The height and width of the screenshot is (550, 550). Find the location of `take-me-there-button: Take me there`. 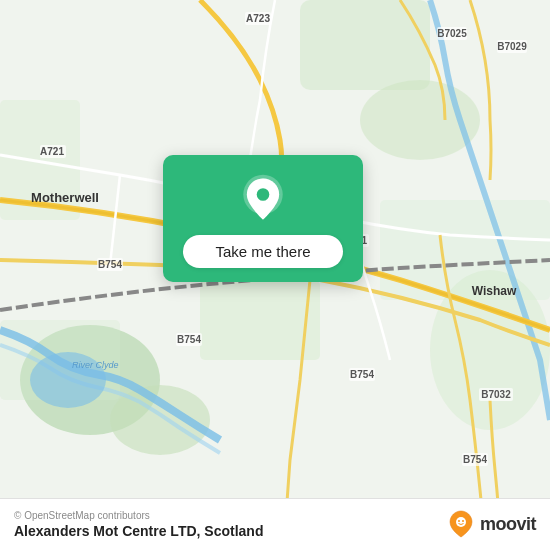

take-me-there-button: Take me there is located at coordinates (263, 252).